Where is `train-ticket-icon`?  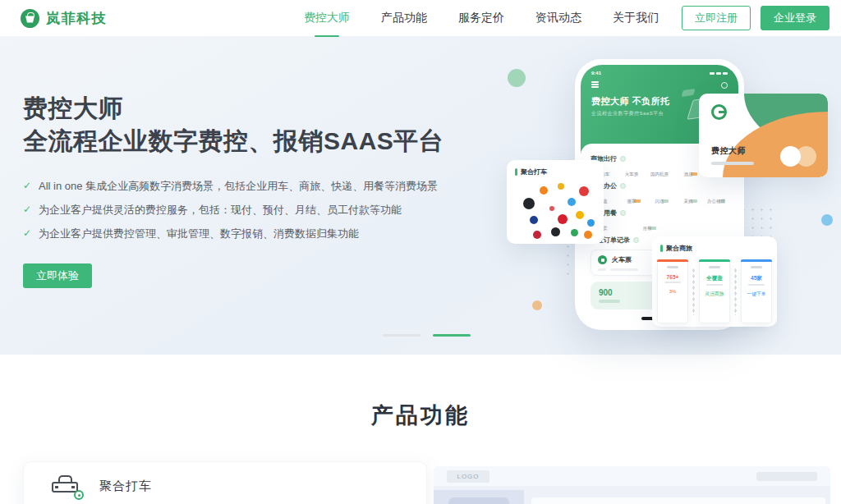 train-ticket-icon is located at coordinates (603, 259).